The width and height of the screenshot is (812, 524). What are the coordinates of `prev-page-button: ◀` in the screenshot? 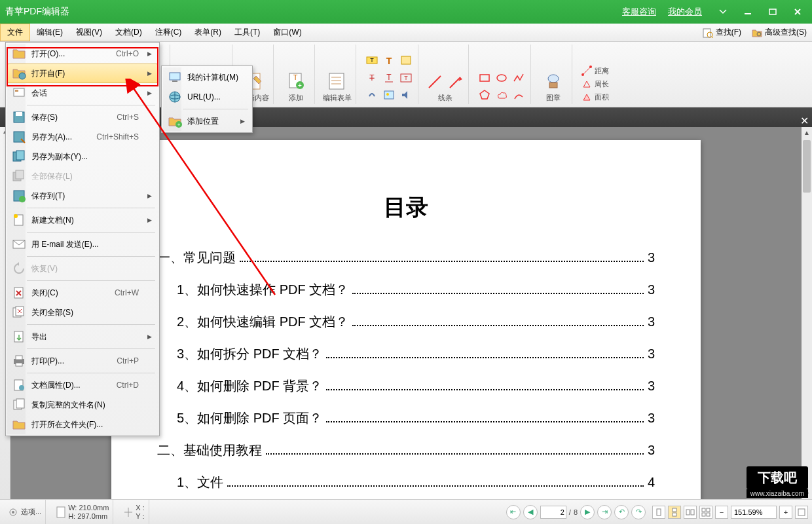 It's located at (530, 512).